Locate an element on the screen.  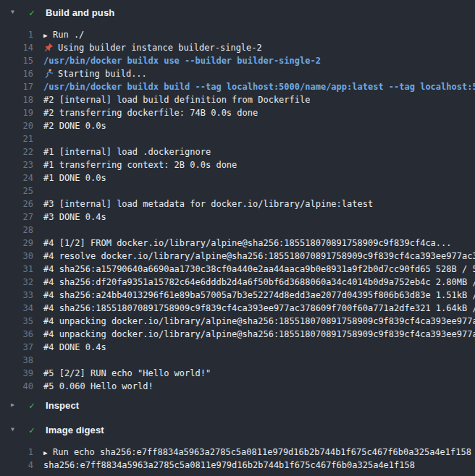
line-number: 20 is located at coordinates (17, 126).